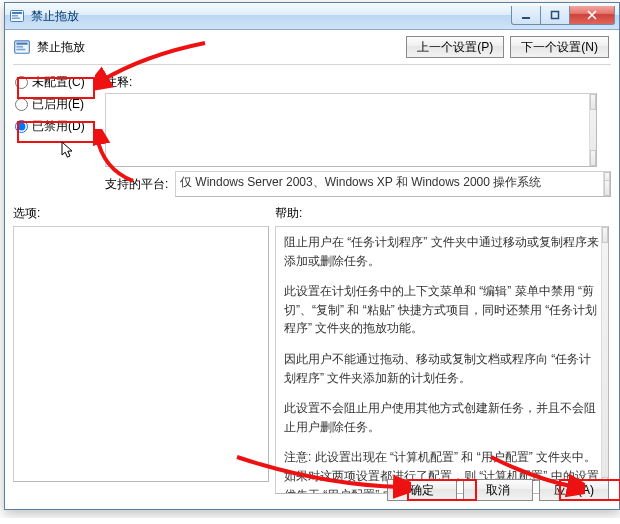  I want to click on platform-text: 仅 Windows Server 2003、Windows XP 和 Windo…, so click(360, 182).